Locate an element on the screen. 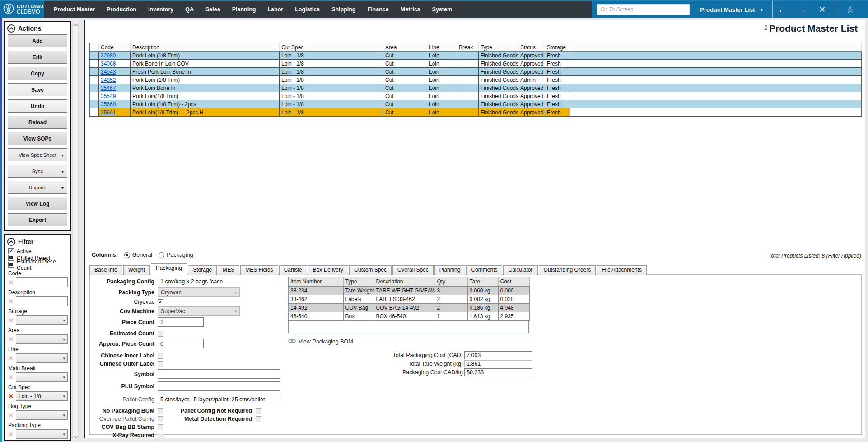  table-row: 34852 Pork Loin (1/8 Trim) Loin - 1/8 Cu… is located at coordinates (476, 80).